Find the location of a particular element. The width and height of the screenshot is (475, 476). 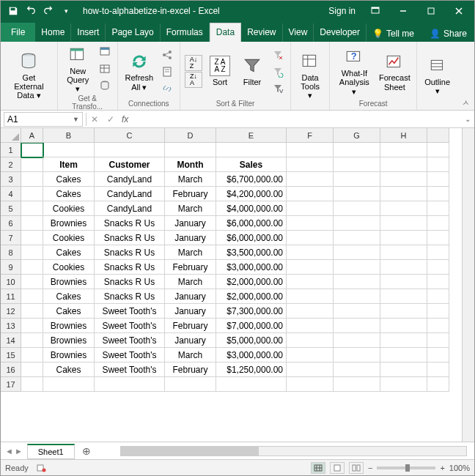

cell-E12: $7,300,000.00 is located at coordinates (251, 311).